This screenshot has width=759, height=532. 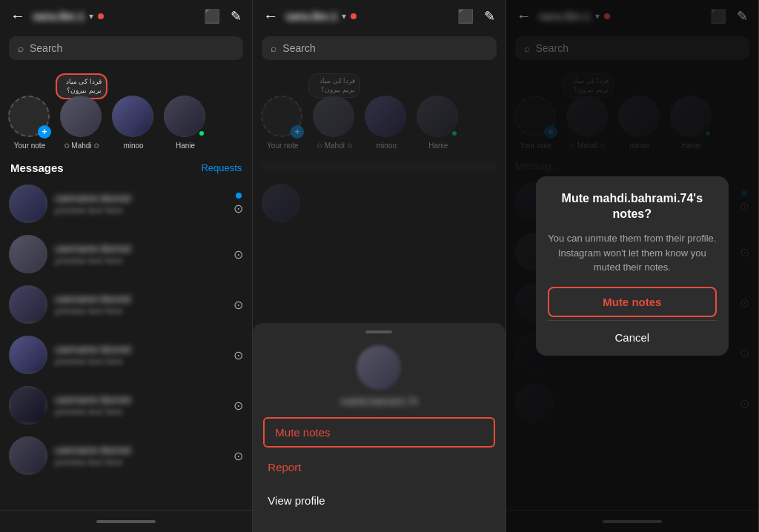 What do you see at coordinates (126, 16) in the screenshot?
I see `header-left: ← sara.ibn.1 ▾ ⬛ ✎` at bounding box center [126, 16].